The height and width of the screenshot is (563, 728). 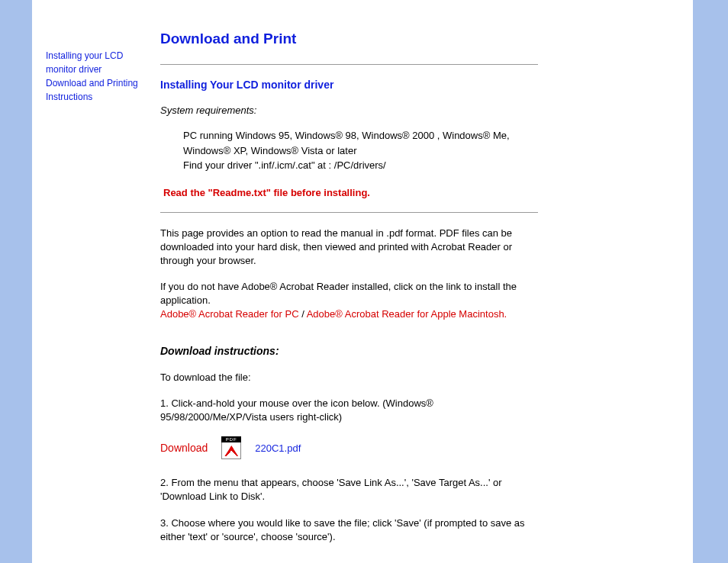 I want to click on pdf-icon, so click(x=231, y=448).